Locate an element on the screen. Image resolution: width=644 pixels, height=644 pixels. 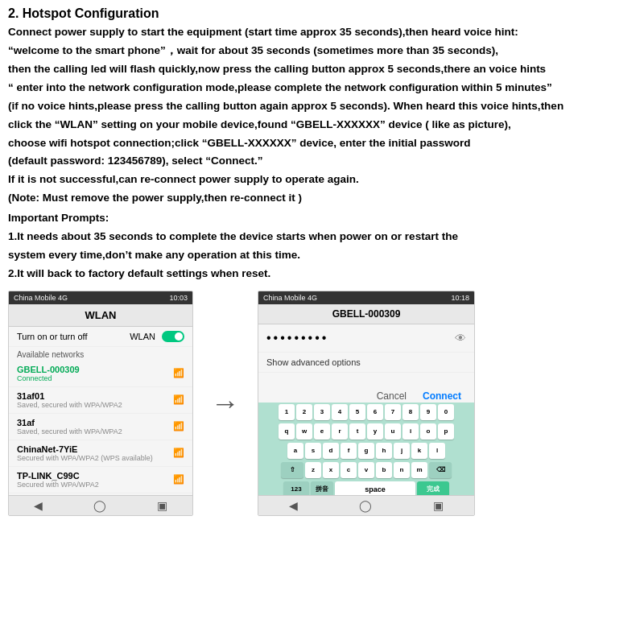
para3: then the calling led will flash quickly,… is located at coordinates (322, 69).